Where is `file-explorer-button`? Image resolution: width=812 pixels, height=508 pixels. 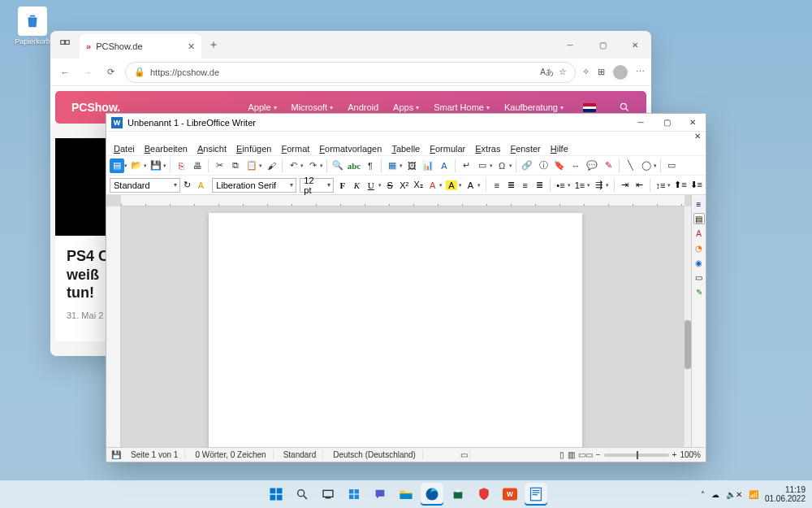 file-explorer-button is located at coordinates (406, 494).